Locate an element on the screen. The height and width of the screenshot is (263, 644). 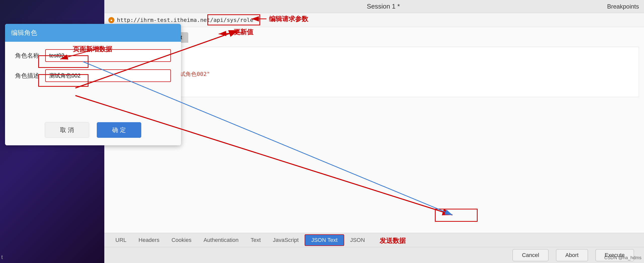
role-desc-label: 角色描述 is located at coordinates (28, 76).